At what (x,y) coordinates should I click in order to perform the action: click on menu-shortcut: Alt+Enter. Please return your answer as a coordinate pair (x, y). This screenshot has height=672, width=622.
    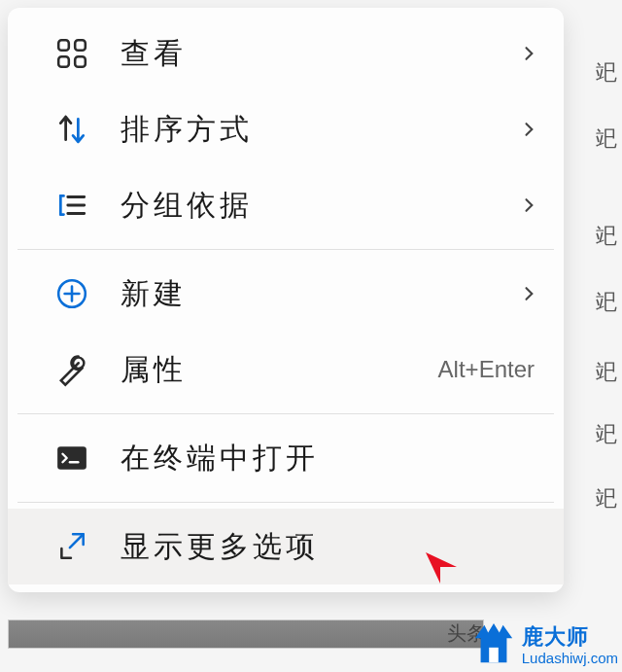
    Looking at the image, I should click on (486, 370).